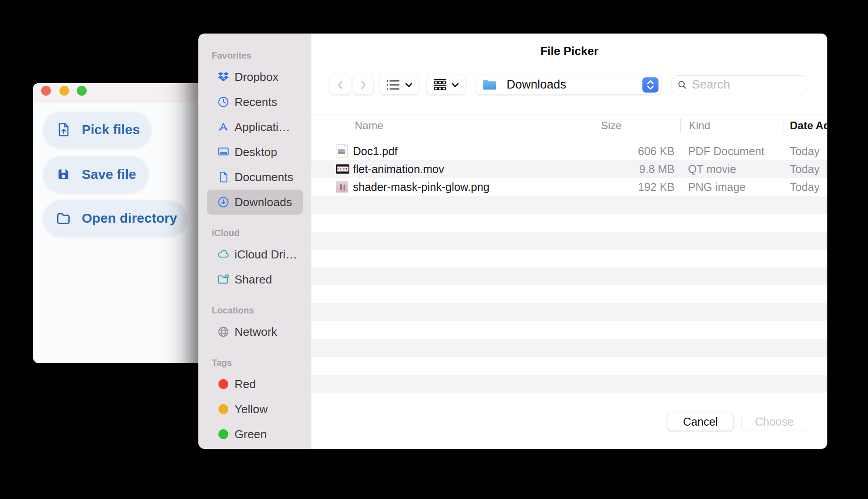 Image resolution: width=868 pixels, height=499 pixels. Describe the element at coordinates (739, 85) in the screenshot. I see `search-field` at that location.